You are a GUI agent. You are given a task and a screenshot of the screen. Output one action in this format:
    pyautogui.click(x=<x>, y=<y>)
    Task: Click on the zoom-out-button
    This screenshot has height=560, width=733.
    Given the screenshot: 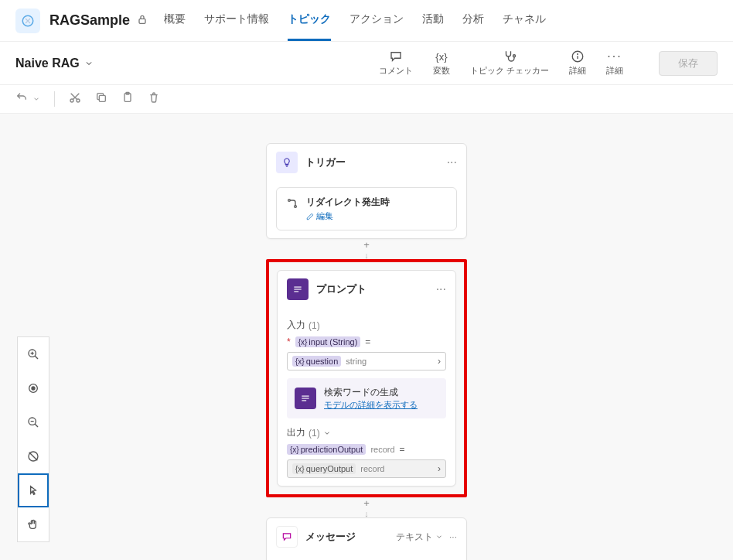 What is the action you would take?
    pyautogui.click(x=33, y=422)
    